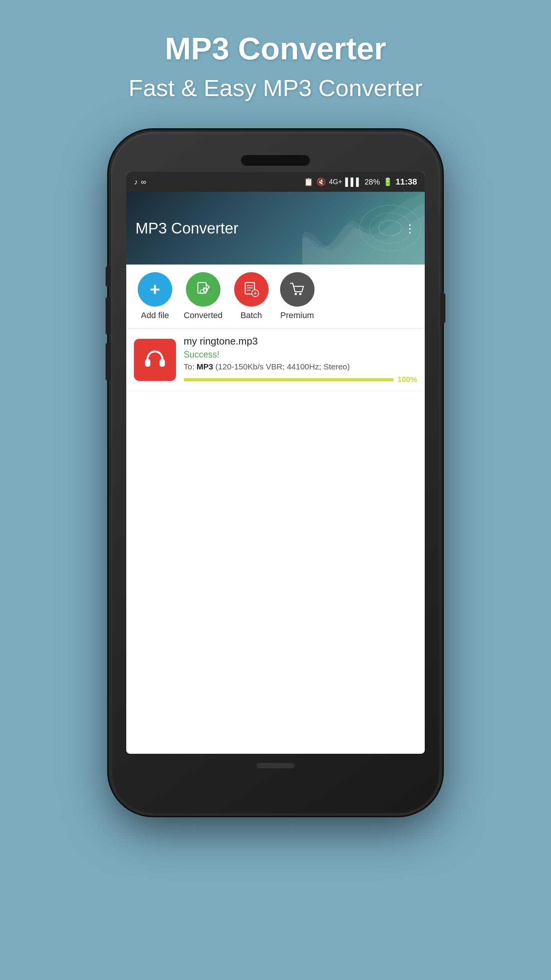 Image resolution: width=551 pixels, height=980 pixels. Describe the element at coordinates (297, 296) in the screenshot. I see `premium-button: Premium` at that location.